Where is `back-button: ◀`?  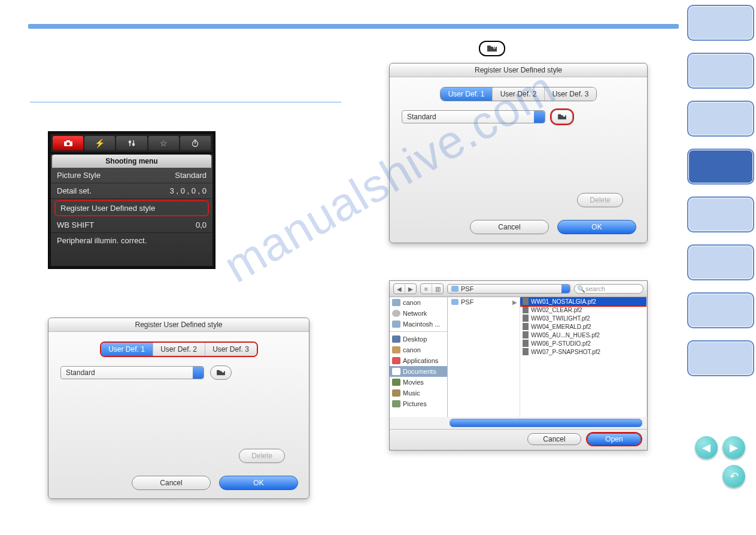 back-button: ◀ is located at coordinates (400, 289).